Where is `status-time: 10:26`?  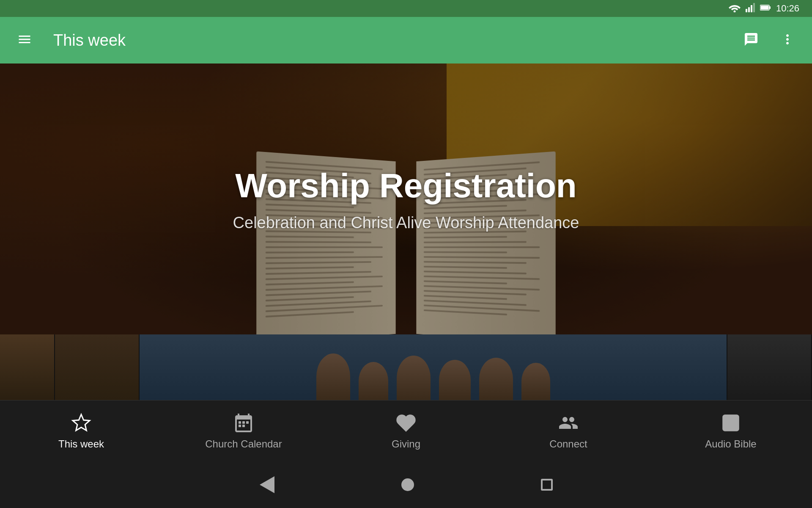 status-time: 10:26 is located at coordinates (787, 8).